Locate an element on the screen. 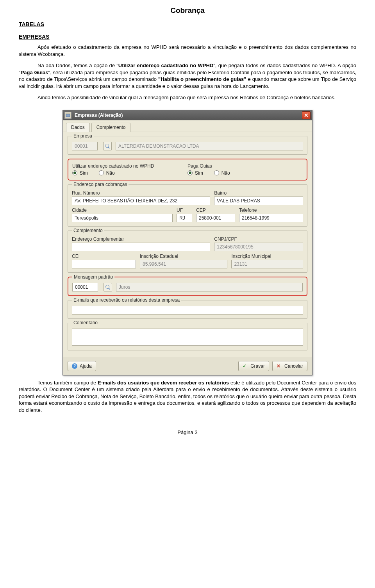 This screenshot has width=375, height=588. label-cnpj: CNPJ/CPF is located at coordinates (259, 239).